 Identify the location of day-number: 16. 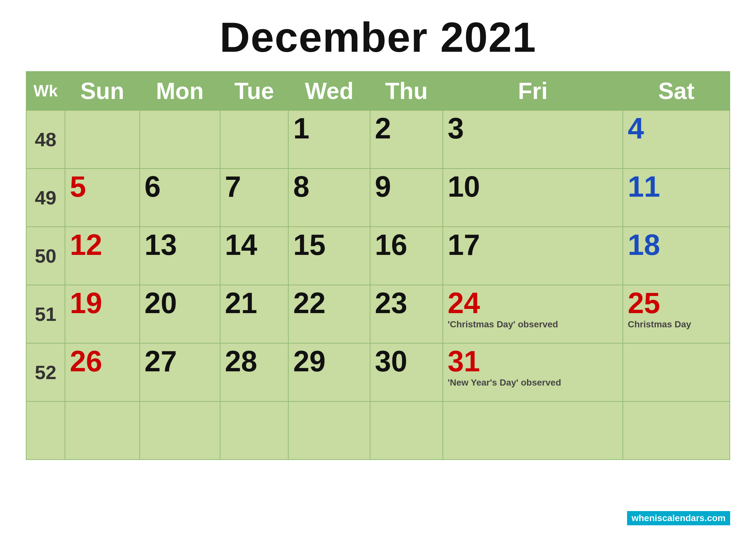
(406, 245).